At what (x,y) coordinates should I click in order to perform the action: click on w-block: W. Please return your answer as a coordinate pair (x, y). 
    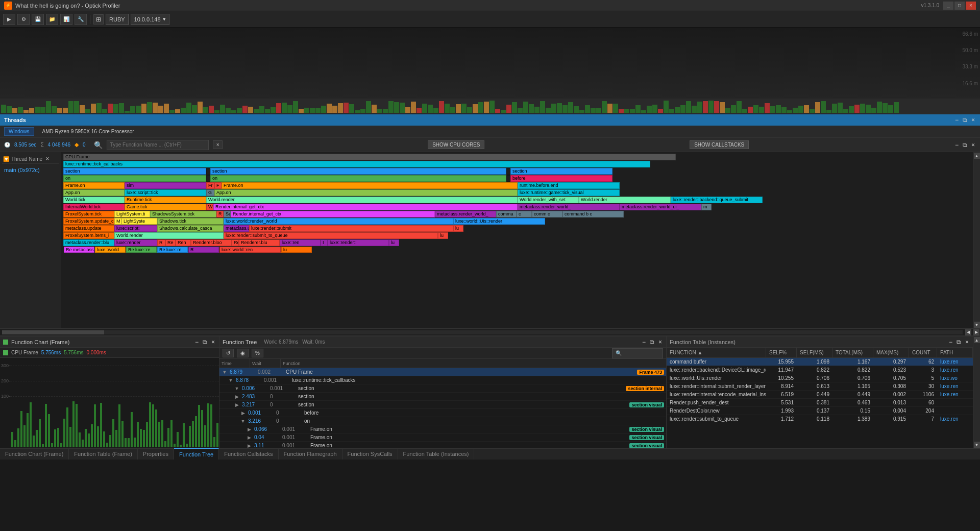
    Looking at the image, I should click on (210, 207).